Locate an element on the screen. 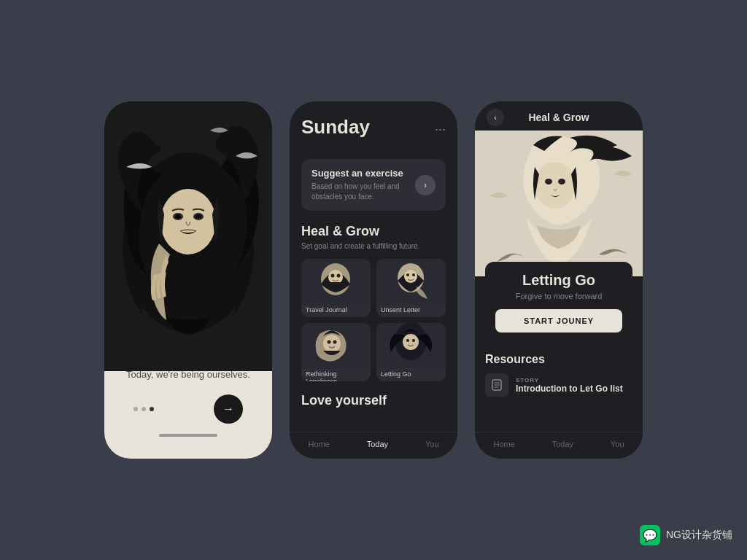 This screenshot has width=747, height=560. suggest-text: Suggest an exercise Based on how you fee… is located at coordinates (360, 185).